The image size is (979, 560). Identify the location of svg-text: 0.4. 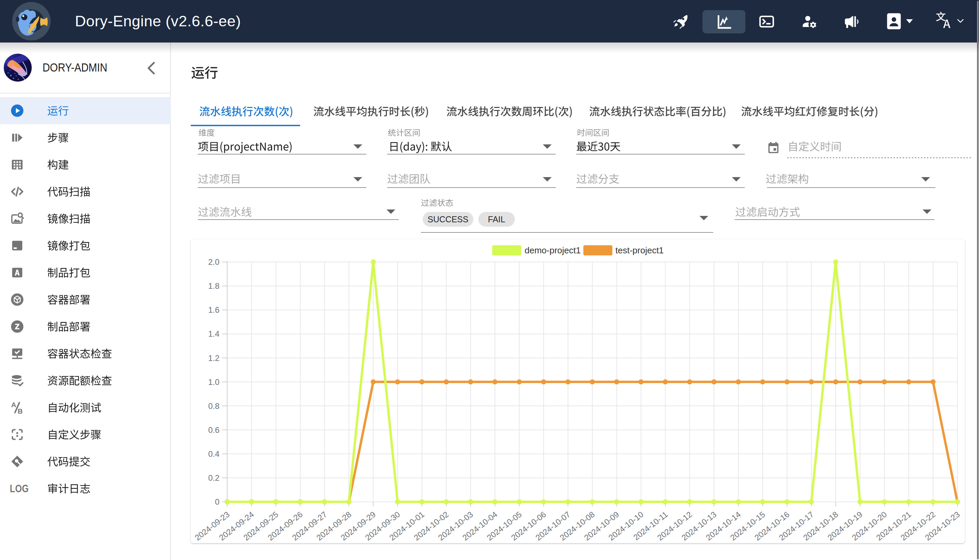
(214, 454).